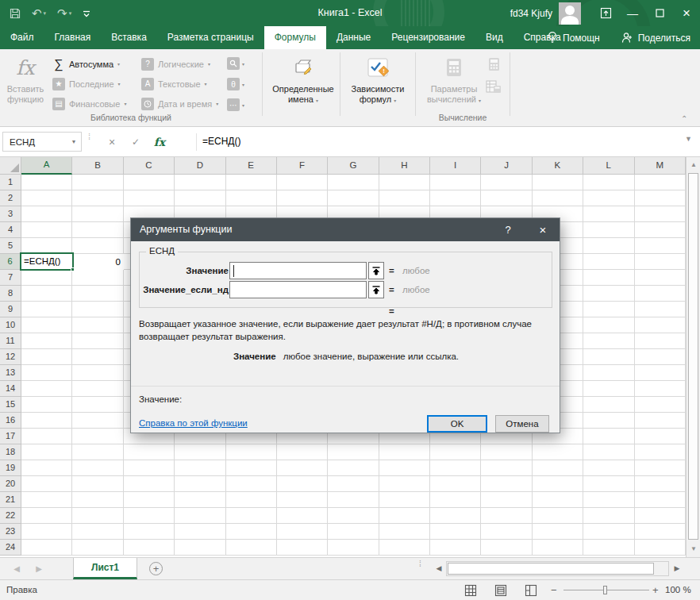  Describe the element at coordinates (11, 230) in the screenshot. I see `row-header-4: 4` at that location.